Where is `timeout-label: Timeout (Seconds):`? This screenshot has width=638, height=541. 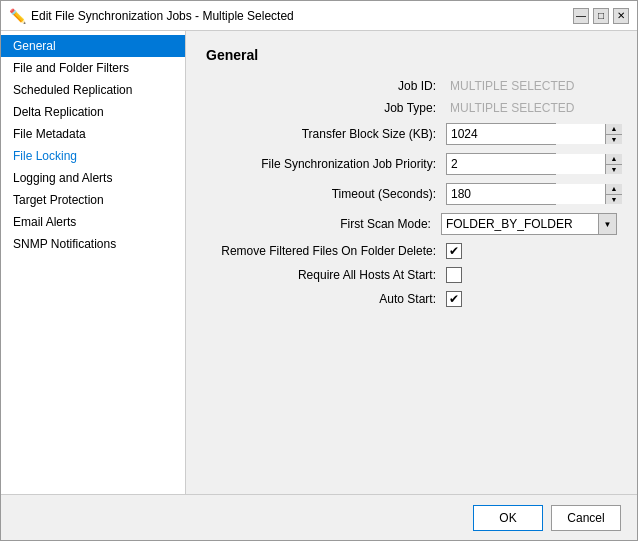
timeout-label: Timeout (Seconds): is located at coordinates (326, 194).